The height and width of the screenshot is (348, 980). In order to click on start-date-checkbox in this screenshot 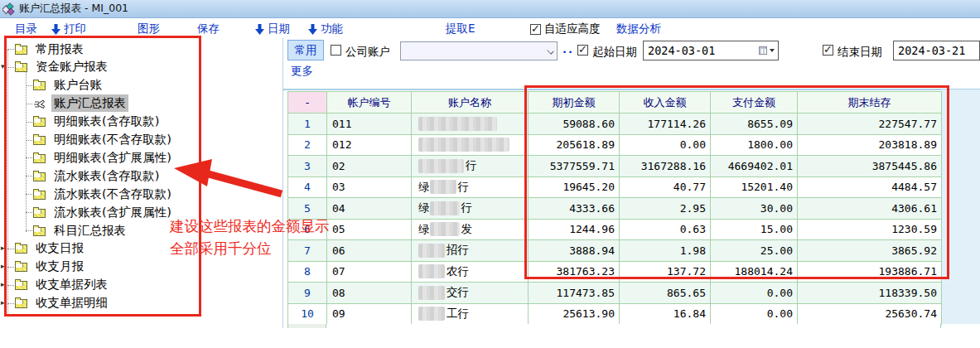, I will do `click(583, 50)`.